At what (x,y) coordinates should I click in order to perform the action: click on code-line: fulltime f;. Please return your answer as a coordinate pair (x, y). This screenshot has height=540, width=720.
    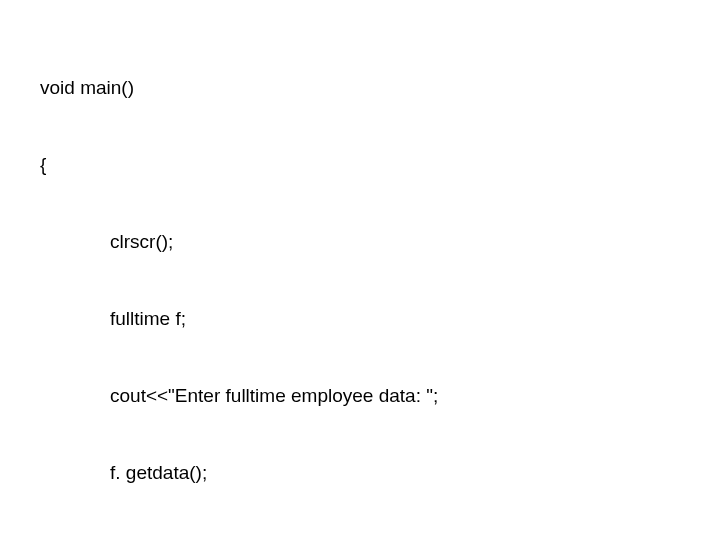
    Looking at the image, I should click on (380, 319).